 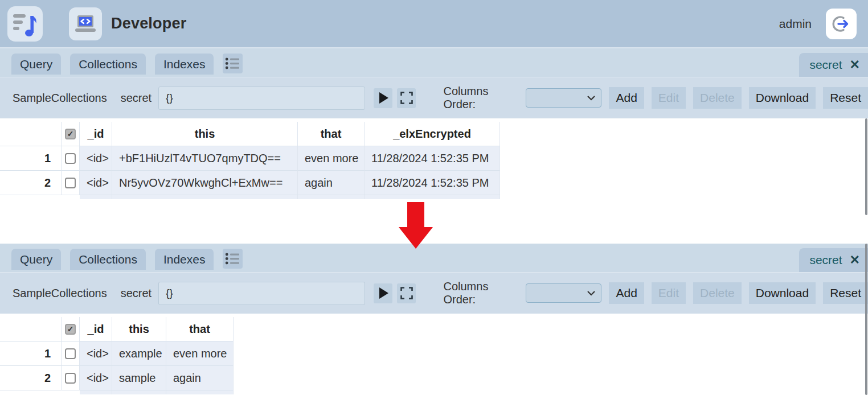 What do you see at coordinates (205, 158) in the screenshot?
I see `cell-this: +bF1HiUzlT4vTUO7qmyTDQ==` at bounding box center [205, 158].